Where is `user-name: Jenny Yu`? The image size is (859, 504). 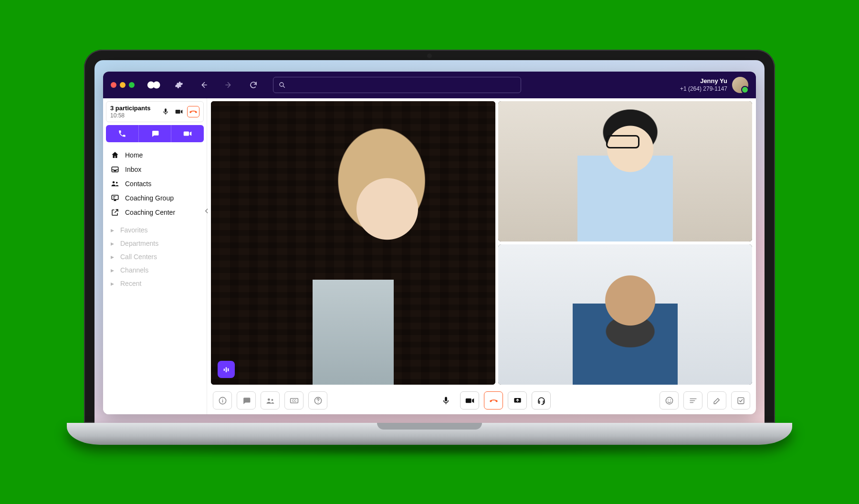
user-name: Jenny Yu is located at coordinates (703, 81).